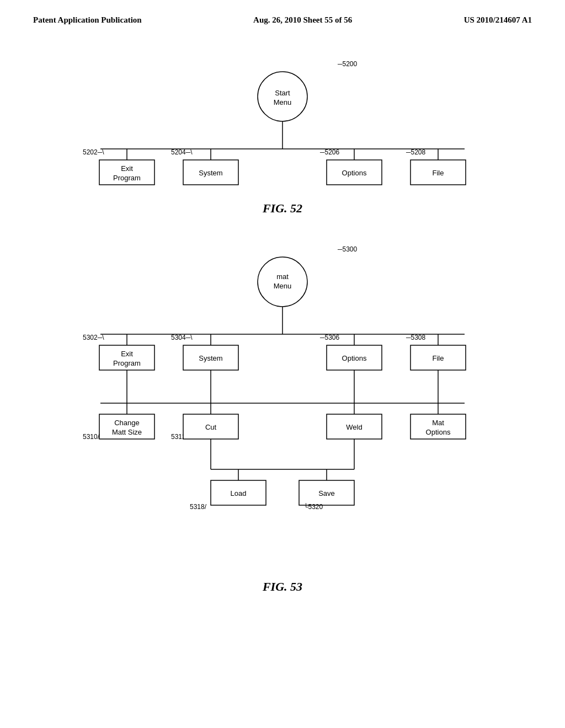 The height and width of the screenshot is (728, 565). What do you see at coordinates (211, 427) in the screenshot?
I see `node-cut-text: Cut` at bounding box center [211, 427].